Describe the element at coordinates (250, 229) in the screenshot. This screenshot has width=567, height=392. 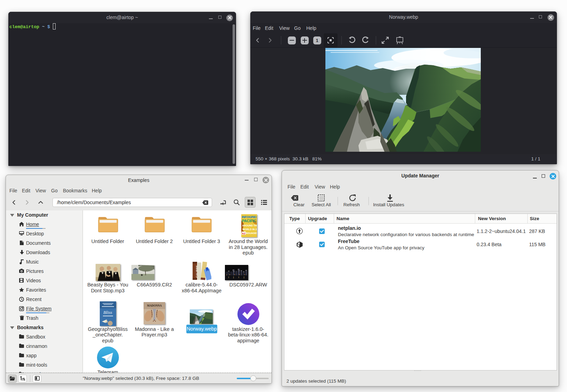
I see `svg-text: WORLD IN 28` at that location.